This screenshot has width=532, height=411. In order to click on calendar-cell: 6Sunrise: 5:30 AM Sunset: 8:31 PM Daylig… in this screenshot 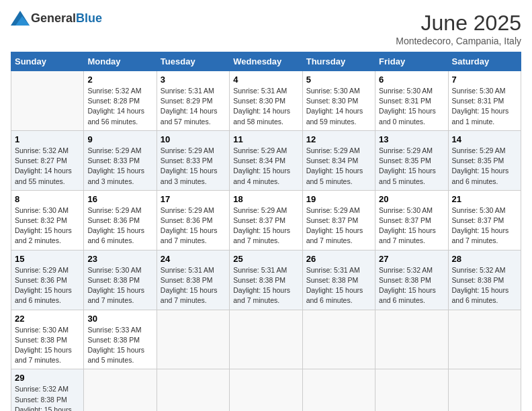, I will do `click(412, 101)`.